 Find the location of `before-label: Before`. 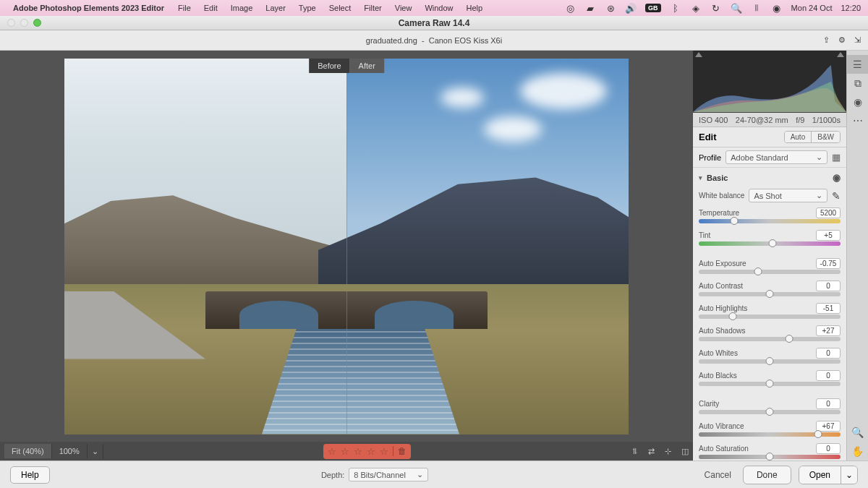

before-label: Before is located at coordinates (329, 66).